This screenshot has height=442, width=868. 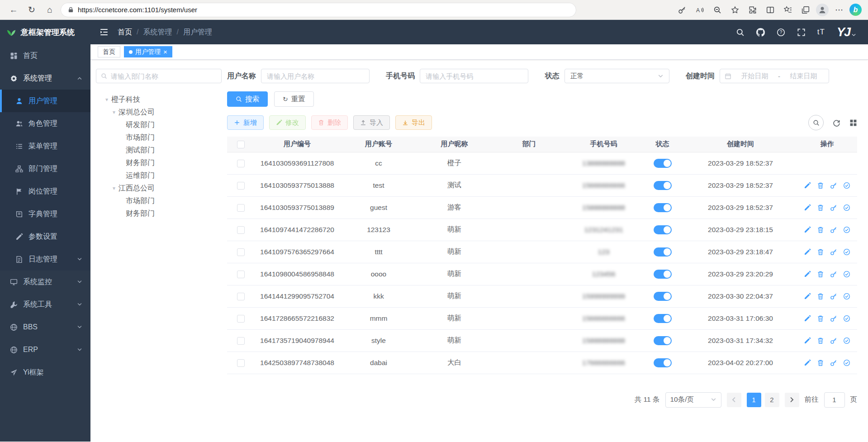 I want to click on toggle-search-button, so click(x=816, y=123).